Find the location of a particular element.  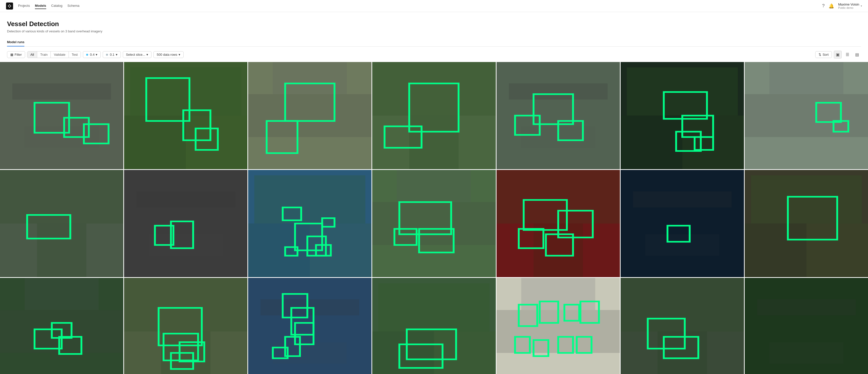

tab-model-runs: Model runs is located at coordinates (16, 42).